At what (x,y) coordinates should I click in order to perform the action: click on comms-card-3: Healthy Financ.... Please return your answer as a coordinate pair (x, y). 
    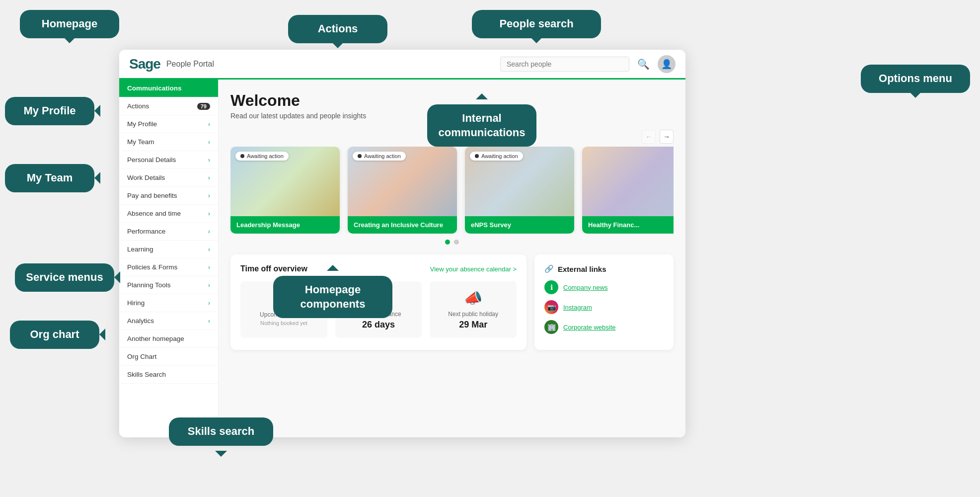
    Looking at the image, I should click on (628, 190).